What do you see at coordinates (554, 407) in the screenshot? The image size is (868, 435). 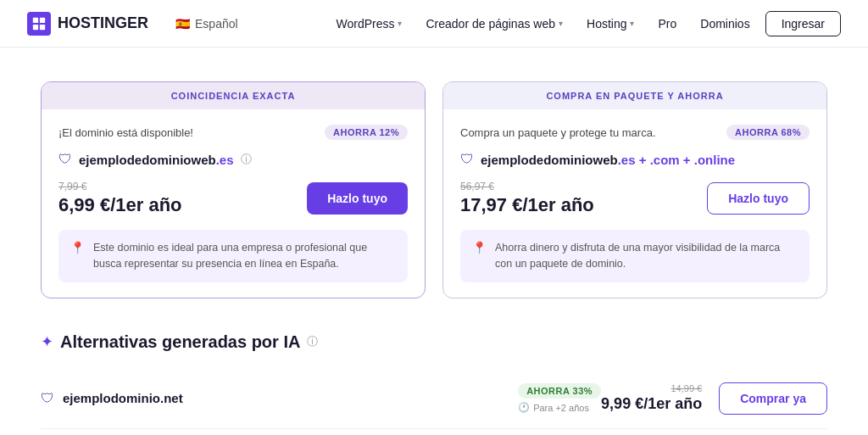 I see `alt-years-tag: 🕐 Para +2 años` at bounding box center [554, 407].